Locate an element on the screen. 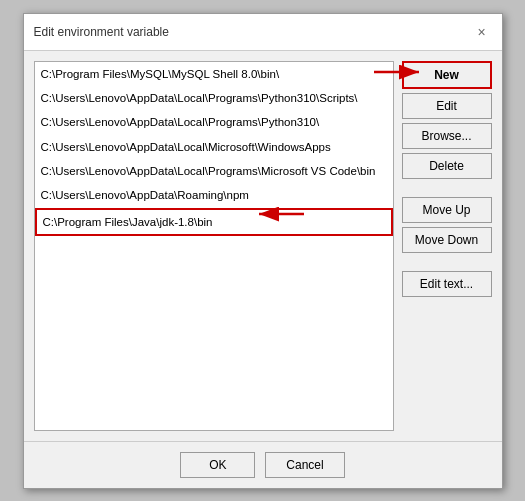 This screenshot has width=525, height=501. dialog-title: Edit environment variable is located at coordinates (102, 32).